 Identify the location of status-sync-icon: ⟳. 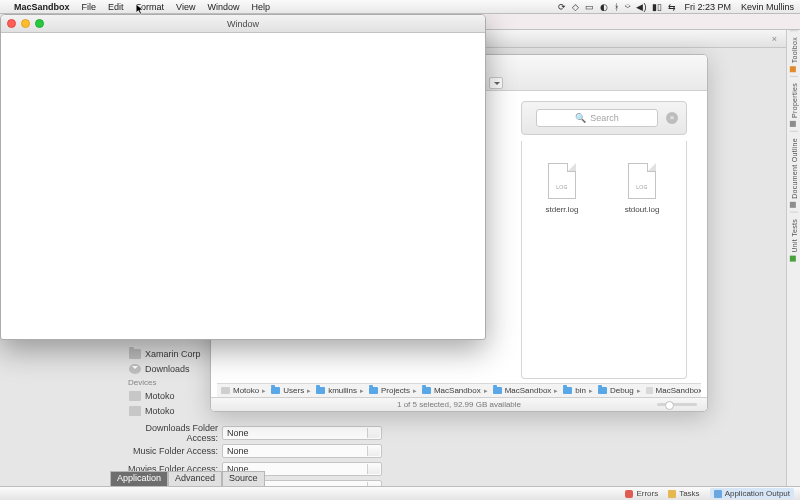
(562, 7).